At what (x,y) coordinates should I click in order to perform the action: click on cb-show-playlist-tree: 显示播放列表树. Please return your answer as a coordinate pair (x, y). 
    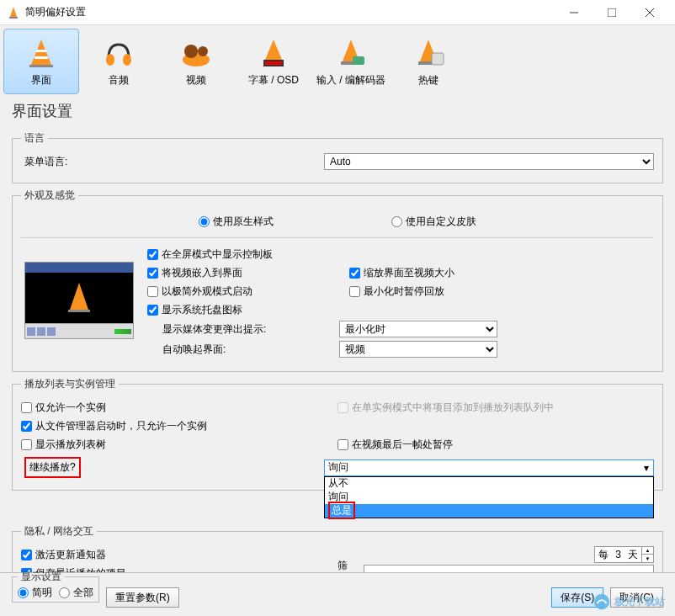
    Looking at the image, I should click on (179, 444).